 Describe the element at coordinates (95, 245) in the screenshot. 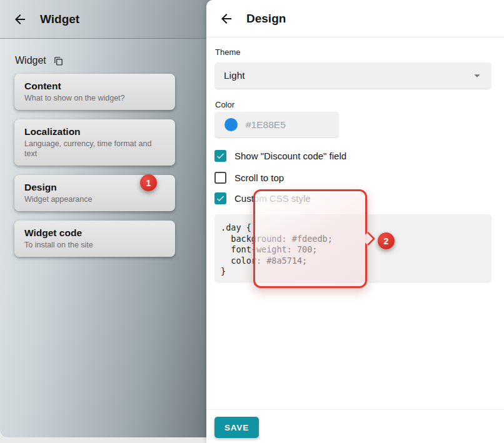

I see `card-subtitle: To install on the site` at that location.